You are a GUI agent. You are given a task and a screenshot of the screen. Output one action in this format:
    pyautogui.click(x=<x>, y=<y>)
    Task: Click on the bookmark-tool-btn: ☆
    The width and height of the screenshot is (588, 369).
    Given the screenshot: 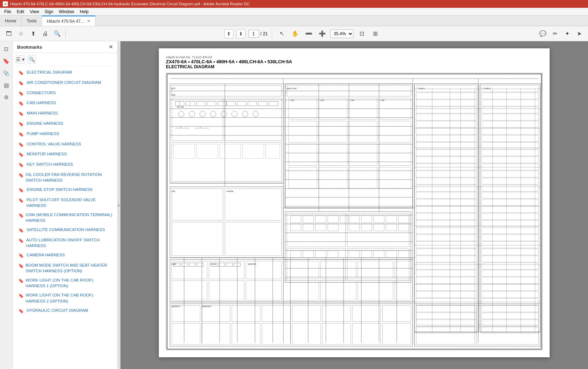 What is the action you would take?
    pyautogui.click(x=21, y=34)
    